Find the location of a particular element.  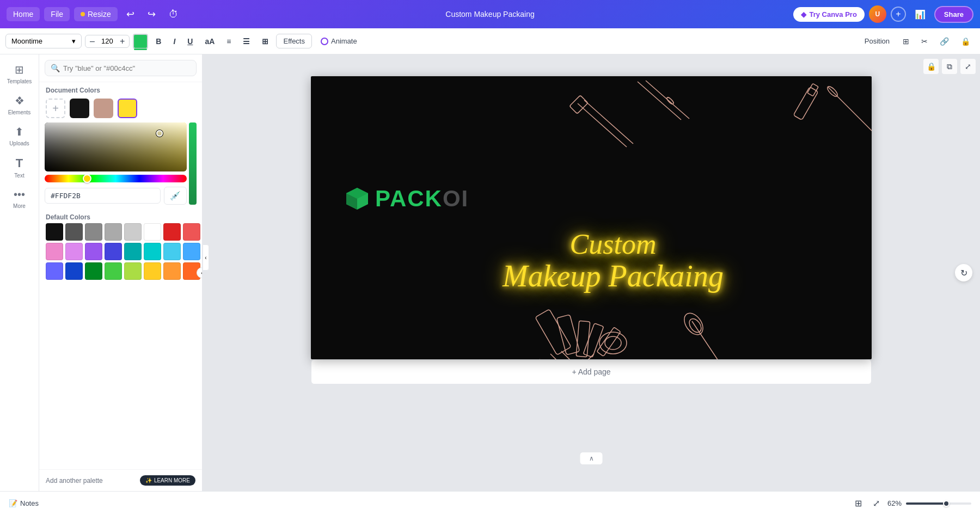

animate-ring-icon is located at coordinates (324, 41).